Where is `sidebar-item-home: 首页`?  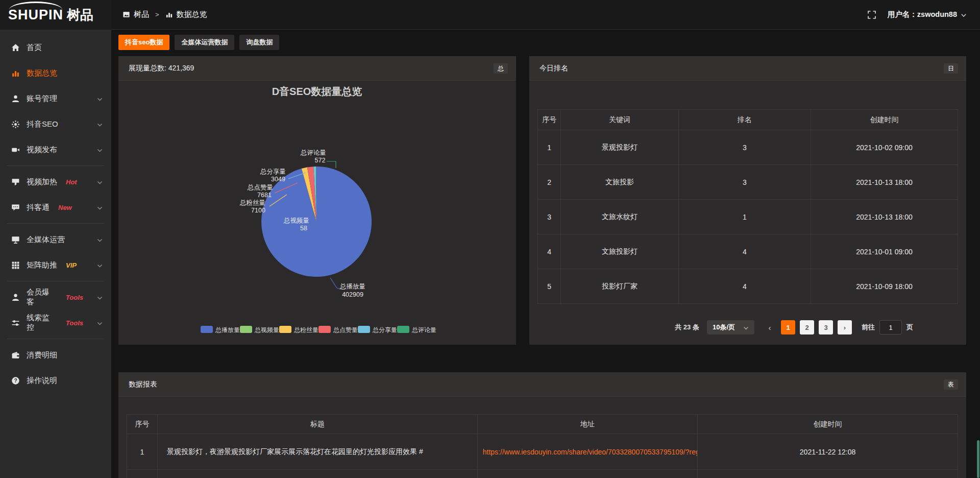 sidebar-item-home: 首页 is located at coordinates (56, 47).